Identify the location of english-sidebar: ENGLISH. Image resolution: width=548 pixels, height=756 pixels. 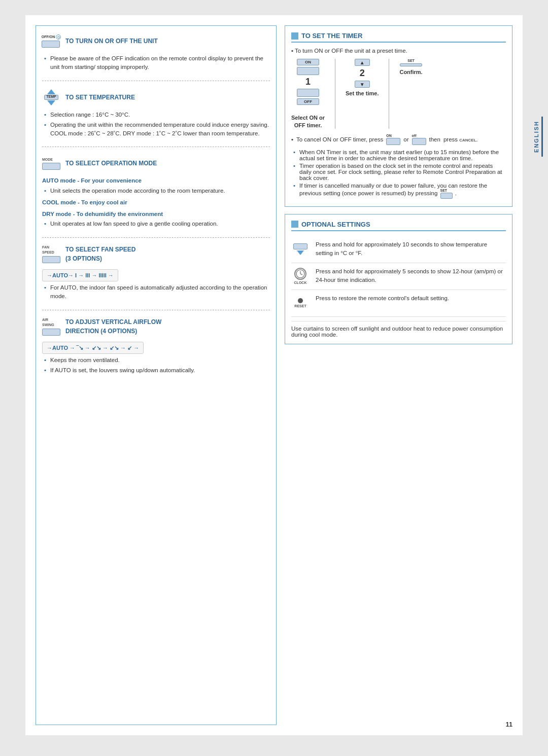
(537, 137).